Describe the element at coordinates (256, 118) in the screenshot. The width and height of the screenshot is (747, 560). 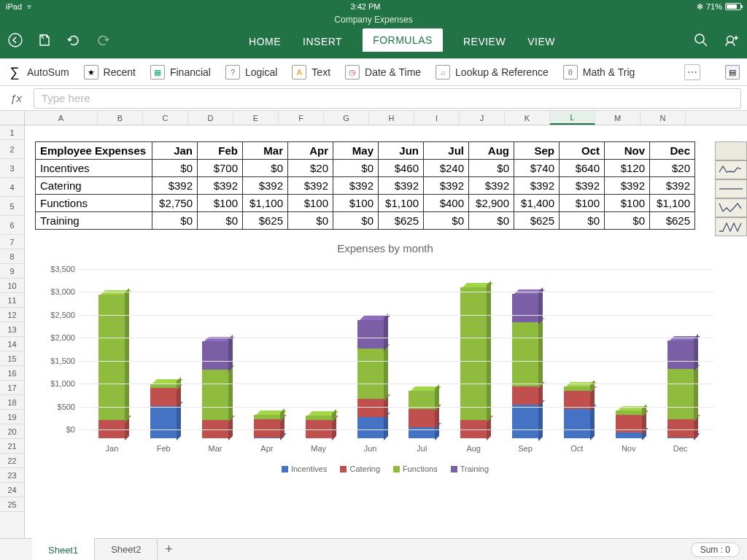
I see `col-header-E: E` at that location.